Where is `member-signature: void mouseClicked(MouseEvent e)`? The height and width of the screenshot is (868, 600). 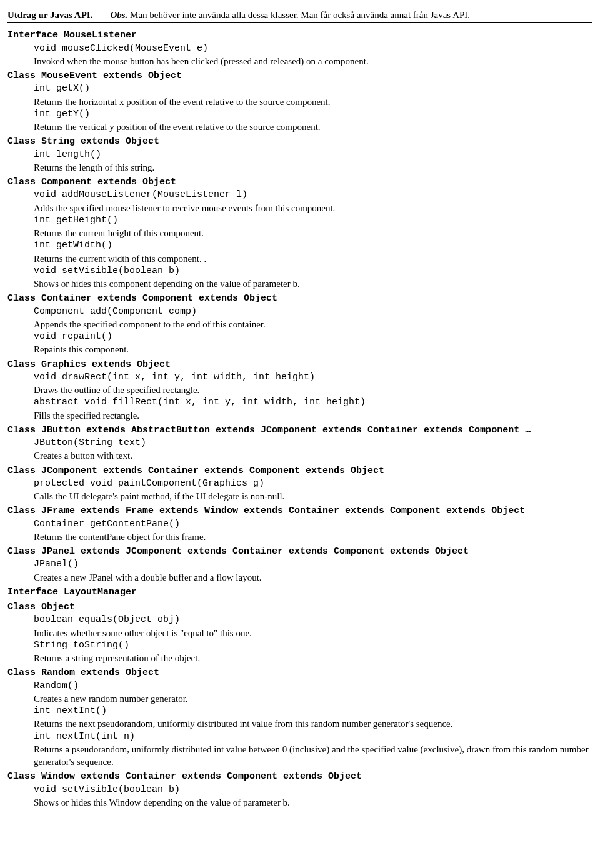 member-signature: void mouseClicked(MouseEvent e) is located at coordinates (313, 49).